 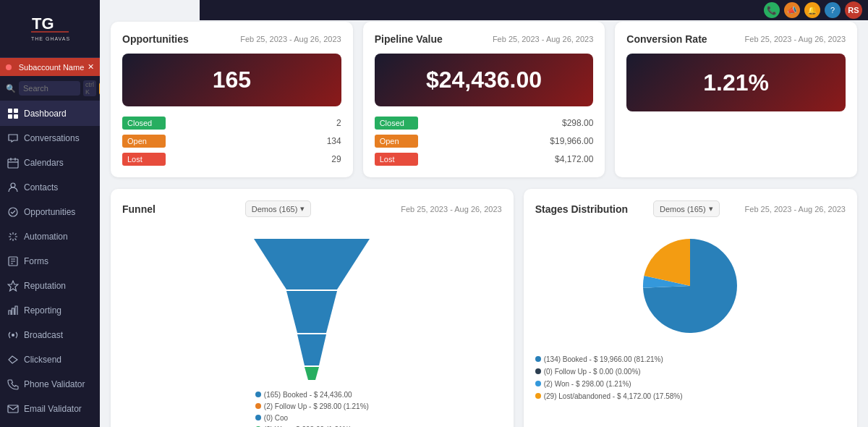 What do you see at coordinates (36, 261) in the screenshot?
I see `sidebar-item-label: Forms` at bounding box center [36, 261].